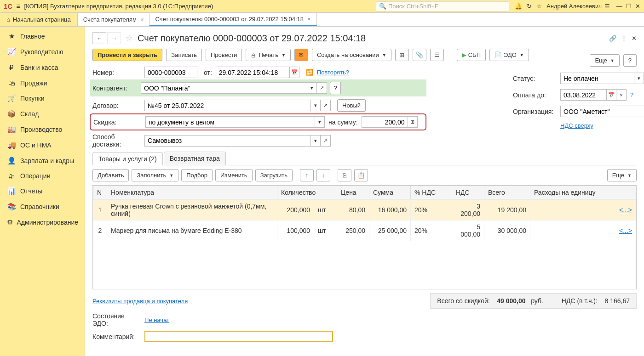  I want to click on favorite-star-icon: ☆, so click(129, 38).